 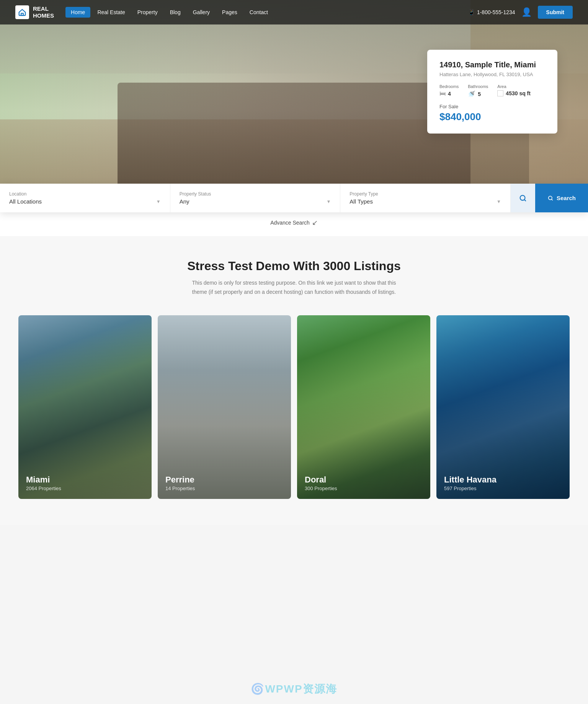 I want to click on nav-gallery: Gallery, so click(x=201, y=12).